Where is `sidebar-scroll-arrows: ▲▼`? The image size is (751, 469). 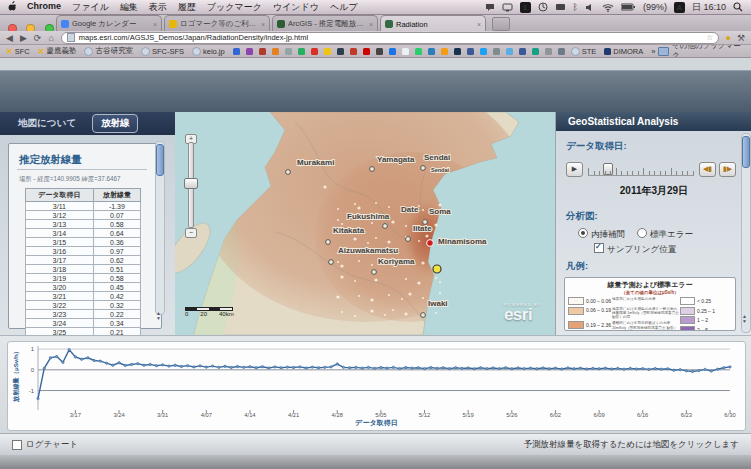
sidebar-scroll-arrows: ▲▼ is located at coordinates (158, 316).